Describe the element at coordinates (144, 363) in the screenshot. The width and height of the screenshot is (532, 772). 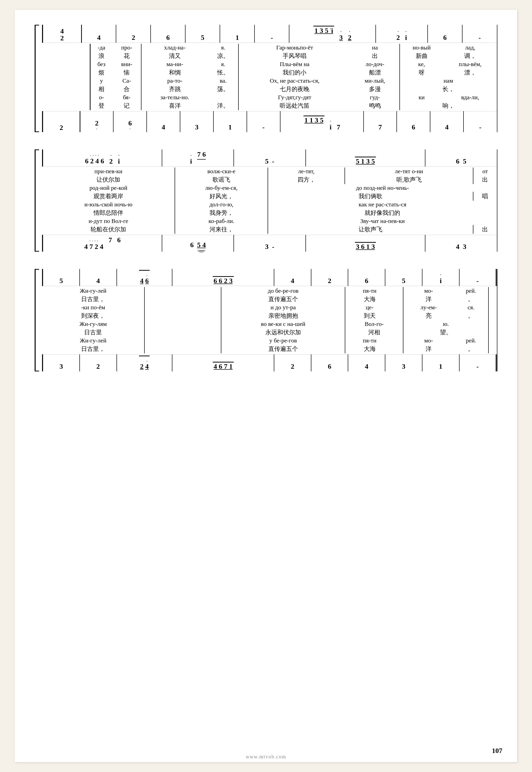
I see `s3-bass-b2-beam: 2 · 4` at that location.